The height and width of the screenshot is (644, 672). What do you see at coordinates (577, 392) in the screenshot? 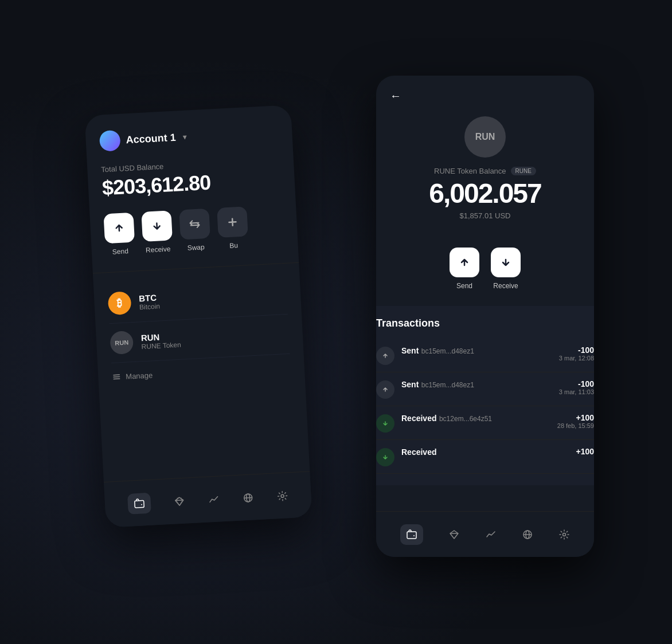
I see `tx-date: 3 mar, 11:03` at bounding box center [577, 392].